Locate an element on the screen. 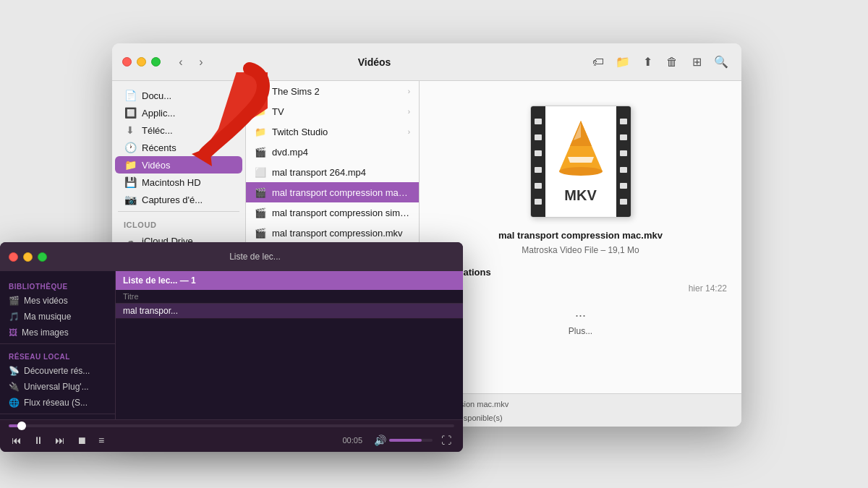 The height and width of the screenshot is (488, 868). finder-title: Vidéos is located at coordinates (375, 62).